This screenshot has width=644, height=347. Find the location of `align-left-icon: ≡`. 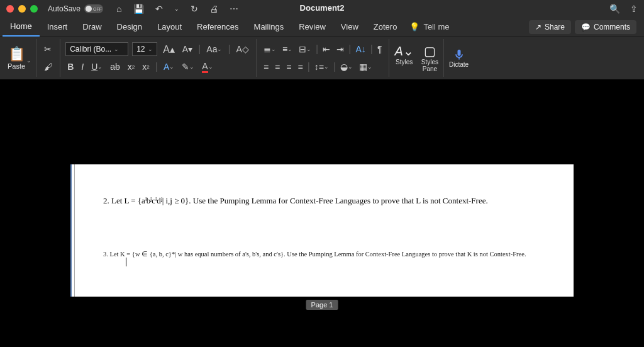

align-left-icon: ≡ is located at coordinates (266, 67).